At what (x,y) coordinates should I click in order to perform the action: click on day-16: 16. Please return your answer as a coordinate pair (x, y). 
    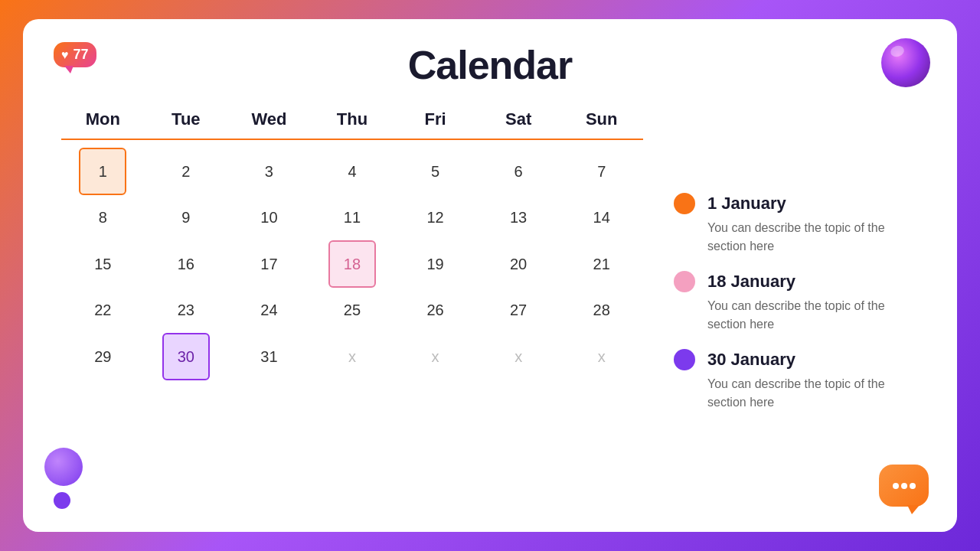
    Looking at the image, I should click on (187, 264).